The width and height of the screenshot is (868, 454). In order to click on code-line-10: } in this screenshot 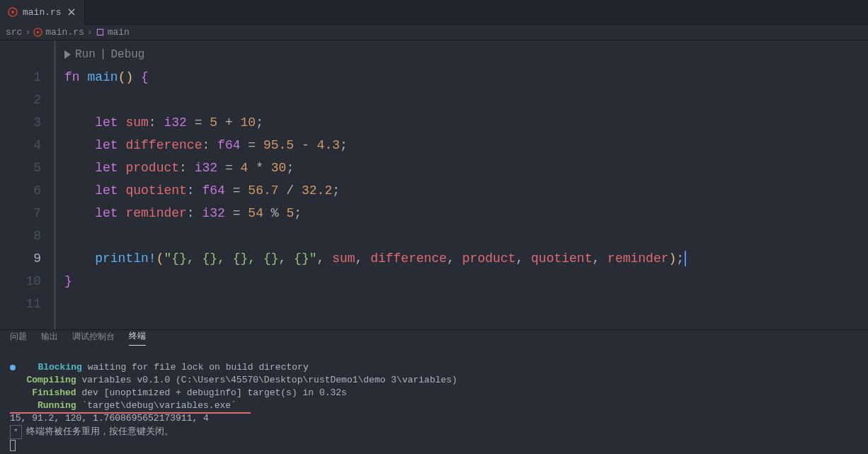, I will do `click(466, 281)`.